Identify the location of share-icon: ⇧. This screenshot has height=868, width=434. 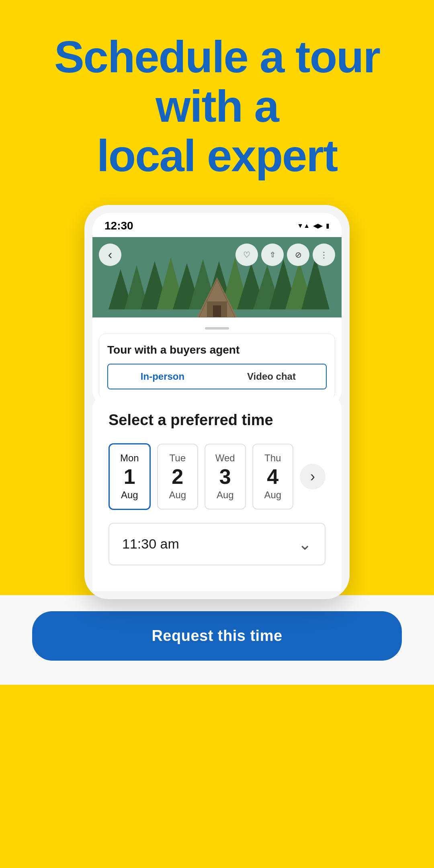
(272, 255).